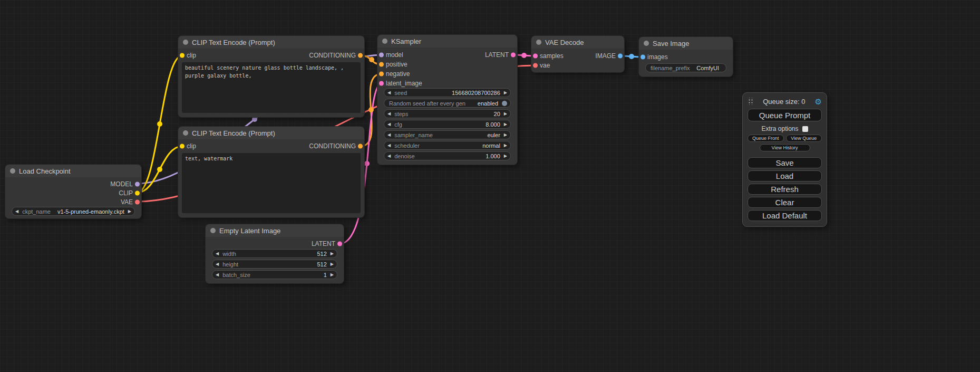 The height and width of the screenshot is (372, 980). Describe the element at coordinates (818, 101) in the screenshot. I see `settings-gear-icon: ⚙` at that location.